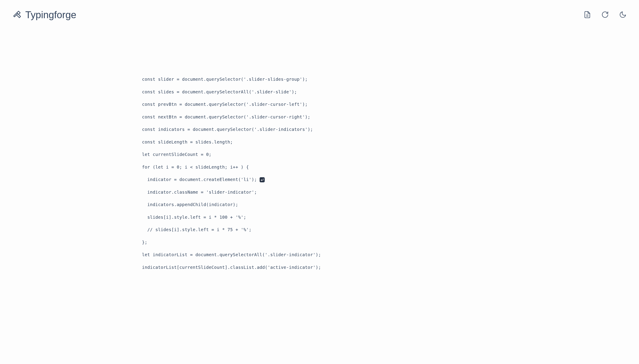  What do you see at coordinates (384, 192) in the screenshot?
I see `code-line: indicator.className = 'slider-indicator'…` at bounding box center [384, 192].